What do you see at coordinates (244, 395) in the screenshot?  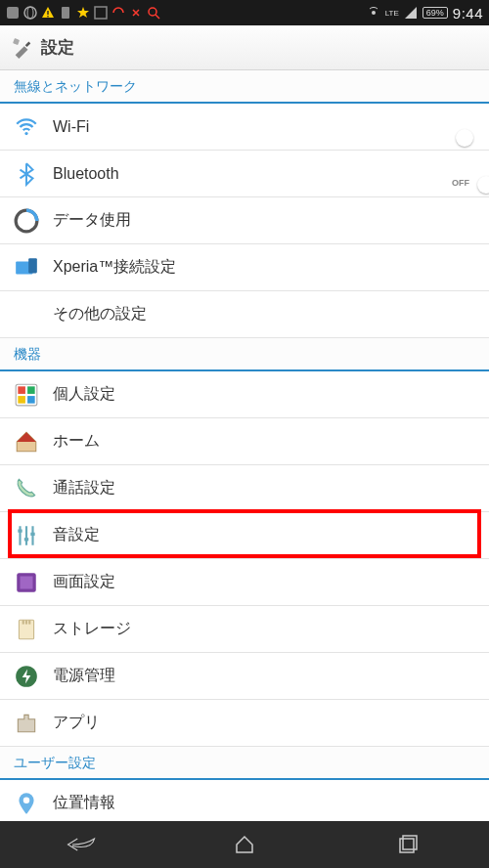 I see `item-personalization: 個人設定` at bounding box center [244, 395].